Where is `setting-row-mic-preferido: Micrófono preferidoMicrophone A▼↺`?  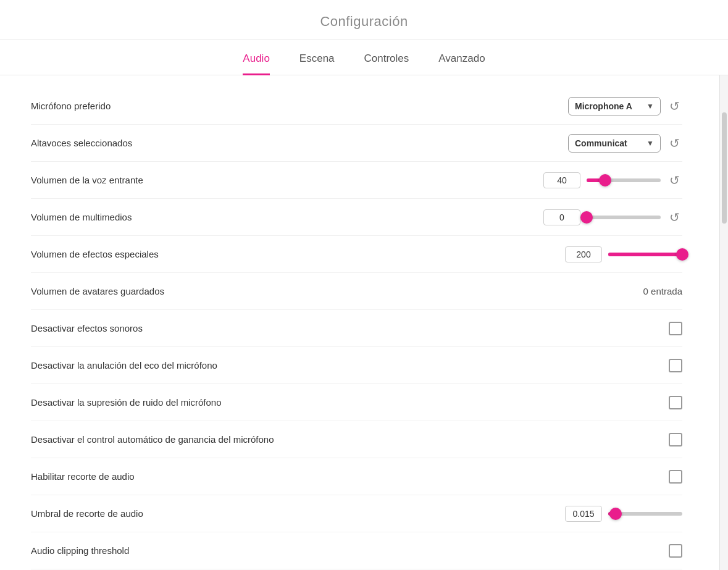 setting-row-mic-preferido: Micrófono preferidoMicrophone A▼↺ is located at coordinates (357, 106).